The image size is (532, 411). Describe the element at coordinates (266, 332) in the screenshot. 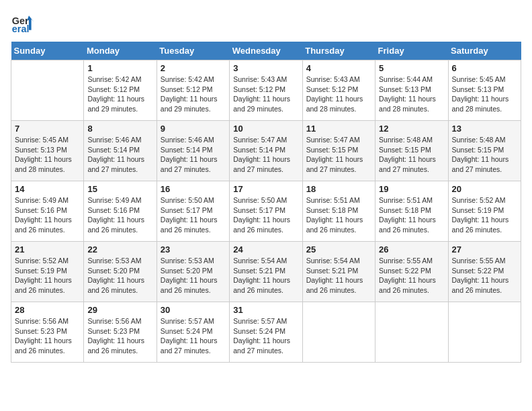

I see `calendar-cell: 31Sunrise: 5:57 AM Sunset: 5:24 PM Dayli…` at that location.